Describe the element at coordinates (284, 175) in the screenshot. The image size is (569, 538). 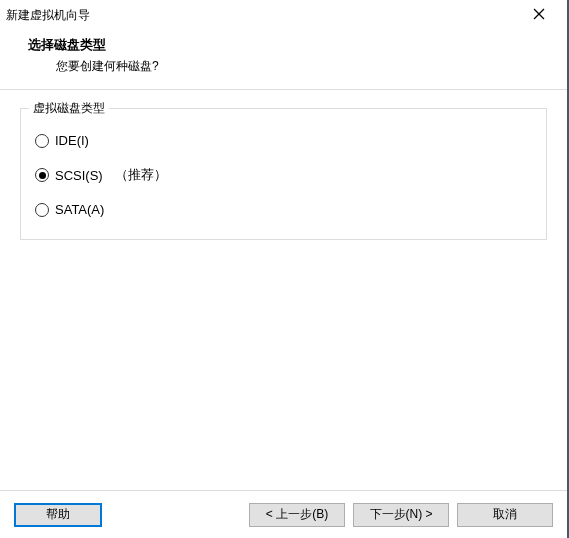
I see `radio-option-scsi: SCSI(S) （推荐）` at that location.